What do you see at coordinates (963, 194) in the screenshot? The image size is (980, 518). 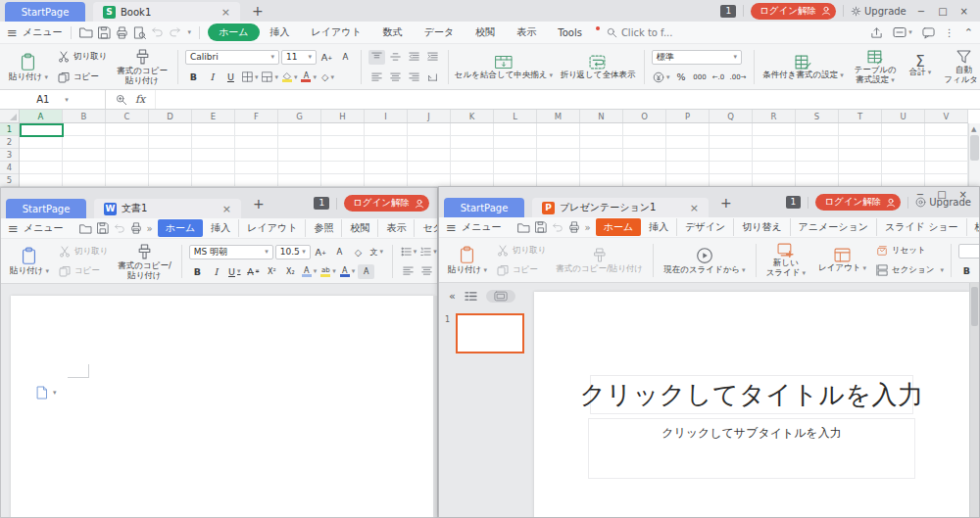 I see `close-window-button: ×` at bounding box center [963, 194].